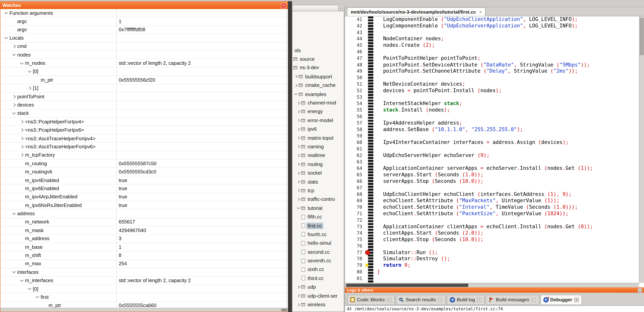  Describe the element at coordinates (492, 207) in the screenshot. I see `code-line: 70 echoClient.SetAttribute ("Interval", …` at that location.